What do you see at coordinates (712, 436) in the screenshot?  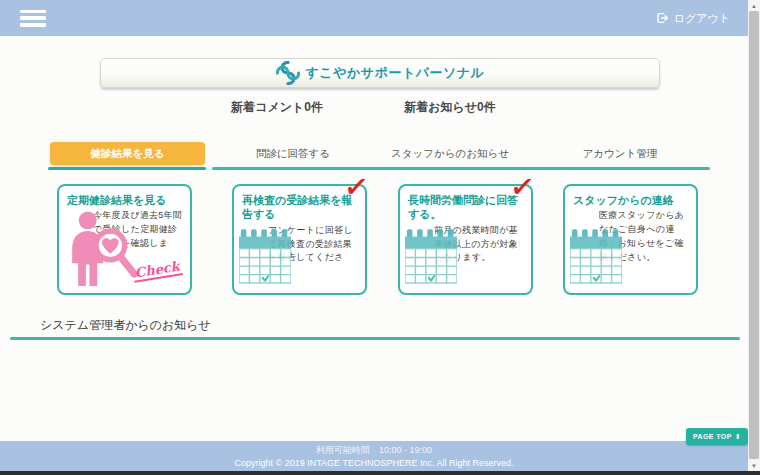 I see `page-top-label: PAGE TOP` at bounding box center [712, 436].